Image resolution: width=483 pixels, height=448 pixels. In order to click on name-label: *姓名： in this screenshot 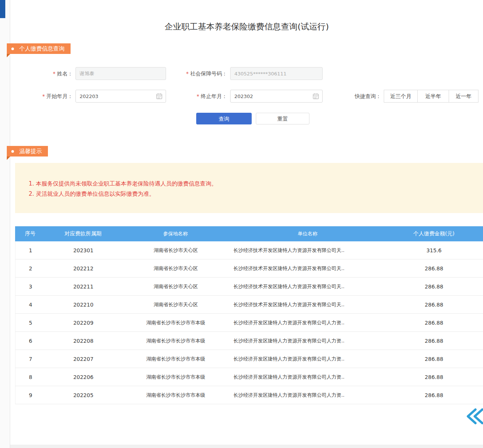, I will do `click(48, 74)`.